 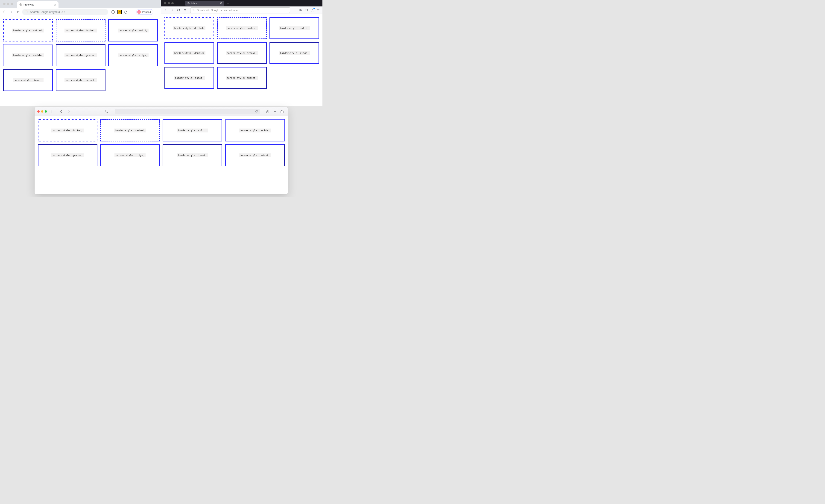 What do you see at coordinates (81, 12) in the screenshot?
I see `chrome-toolbar: Search Google or type a URL JS Paused` at bounding box center [81, 12].